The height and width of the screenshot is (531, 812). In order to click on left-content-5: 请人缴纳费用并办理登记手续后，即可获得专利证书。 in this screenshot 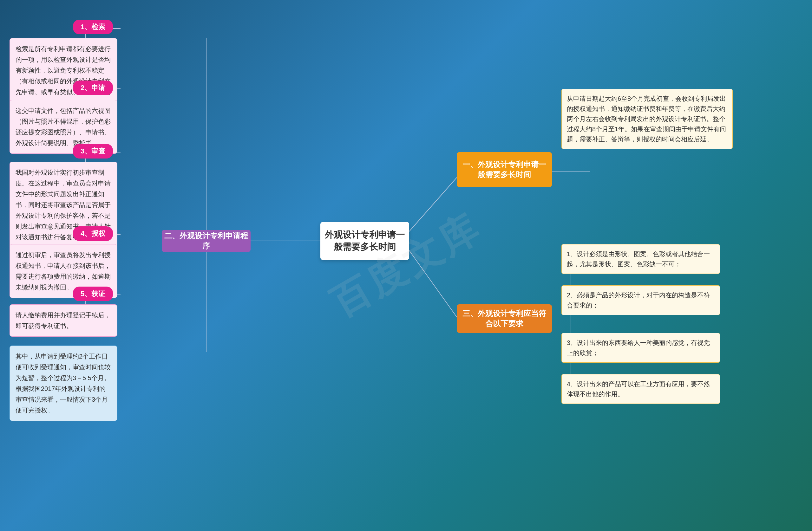, I will do `click(63, 321)`.